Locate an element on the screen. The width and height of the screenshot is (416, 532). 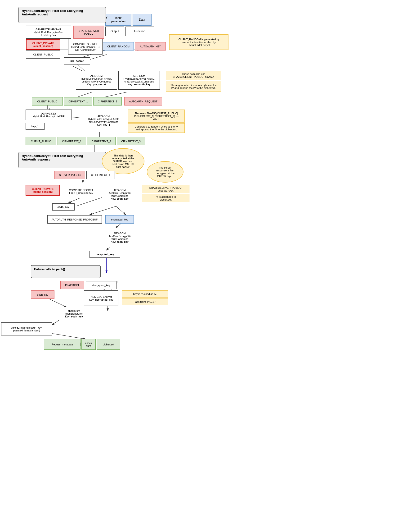
aes-gcm-box-4: AES-GCMAesGcmDecryptWithUnCompressKey: e… is located at coordinates (120, 194).